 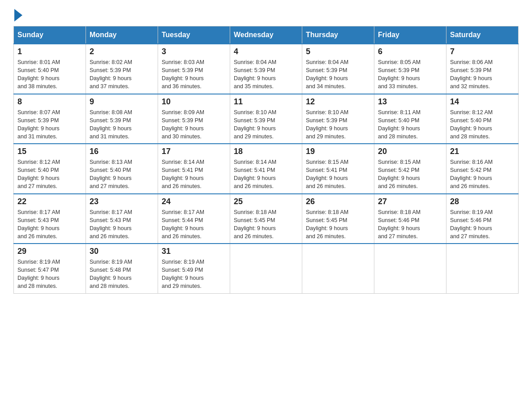 I want to click on calendar-cell: 2 Sunrise: 8:02 AM Sunset: 5:39 PM Dayli…, so click(x=122, y=69).